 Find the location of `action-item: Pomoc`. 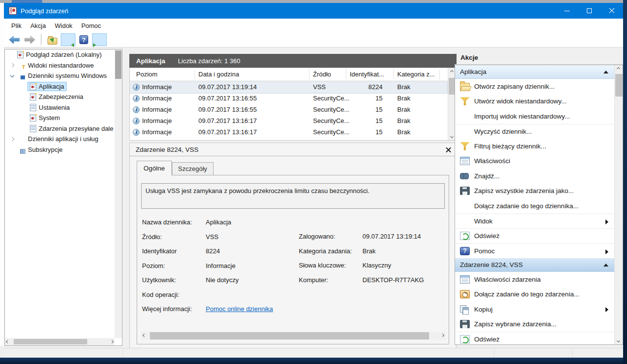

action-item: Pomoc is located at coordinates (535, 251).